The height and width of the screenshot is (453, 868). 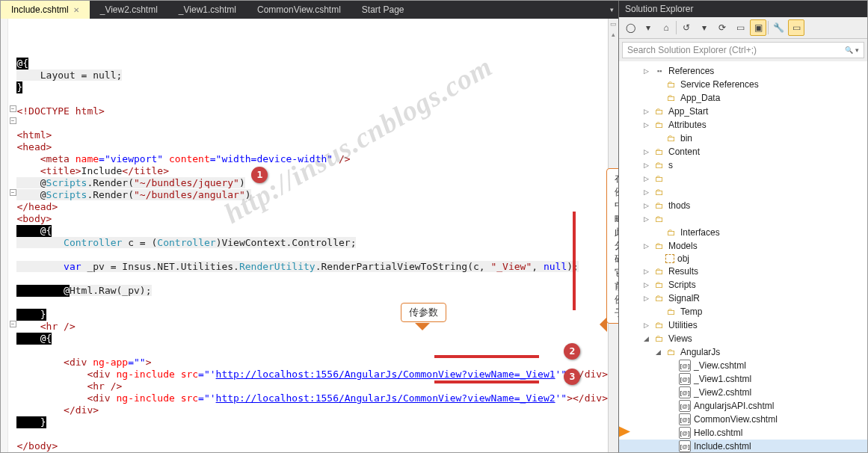 What do you see at coordinates (684, 152) in the screenshot?
I see `tree-label: Content` at bounding box center [684, 152].